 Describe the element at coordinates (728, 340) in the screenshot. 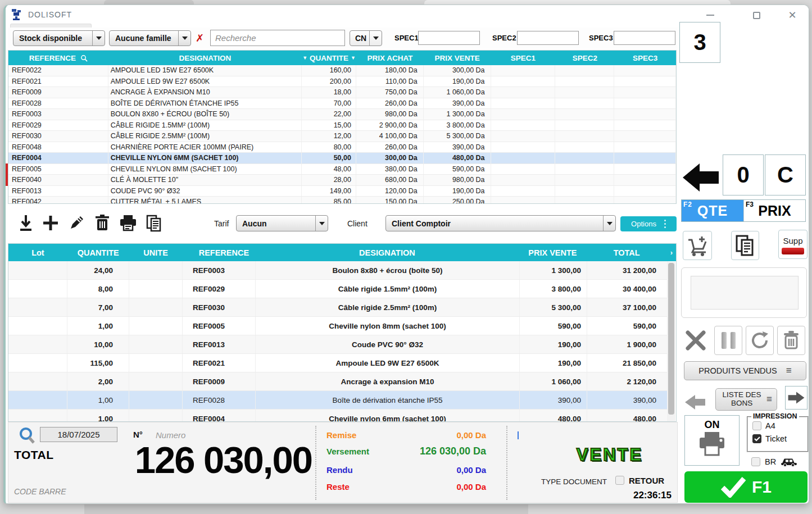

I see `pause-icon` at that location.